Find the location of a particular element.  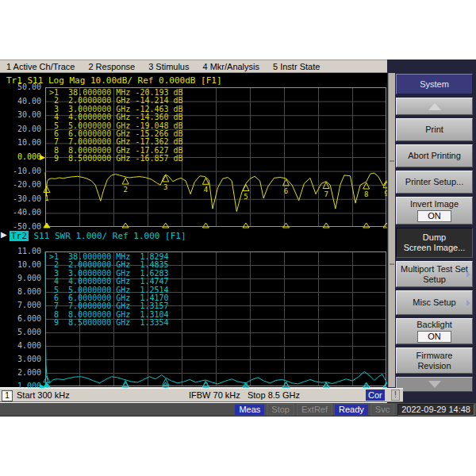

y-axis-label: 11.00 is located at coordinates (22, 251).